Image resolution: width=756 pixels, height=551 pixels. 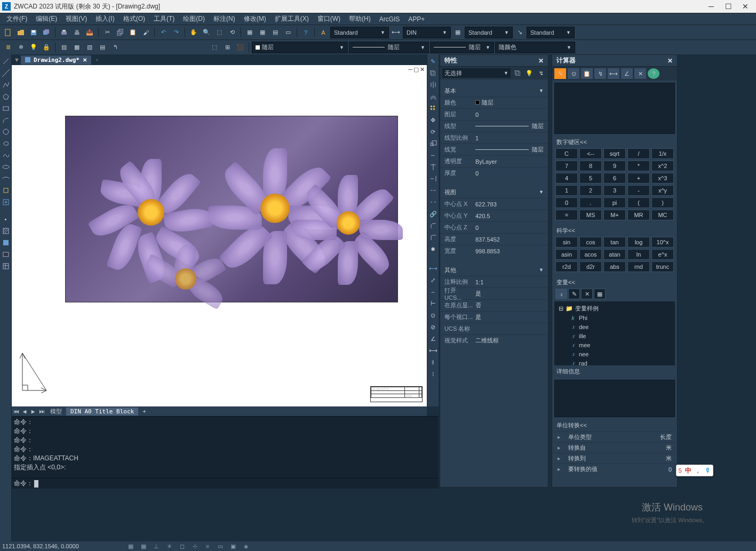 What do you see at coordinates (433, 292) in the screenshot?
I see `dim-arc-icon: ⌢` at bounding box center [433, 292].